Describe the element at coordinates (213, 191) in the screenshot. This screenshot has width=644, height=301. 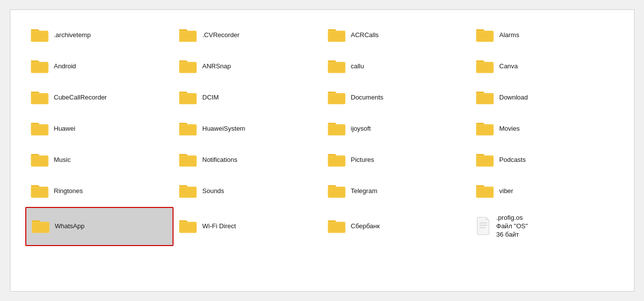
I see `item-label: Sounds` at that location.